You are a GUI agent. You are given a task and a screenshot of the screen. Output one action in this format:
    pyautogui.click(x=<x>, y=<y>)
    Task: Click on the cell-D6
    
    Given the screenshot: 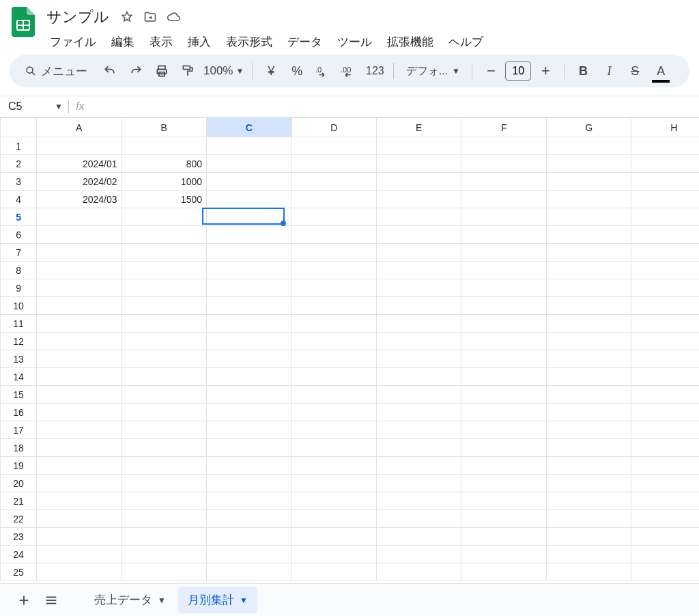 What is the action you would take?
    pyautogui.click(x=334, y=235)
    